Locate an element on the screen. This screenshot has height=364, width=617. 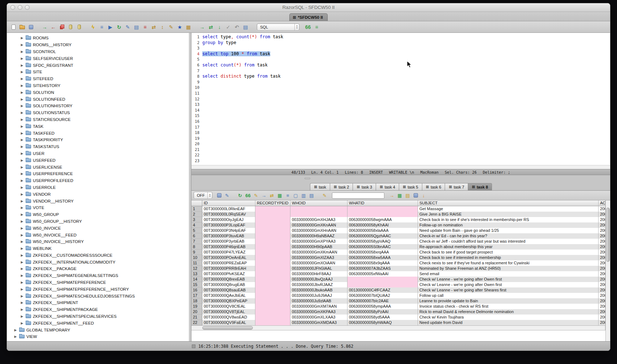
export-table-icon: ▦ is located at coordinates (189, 27).